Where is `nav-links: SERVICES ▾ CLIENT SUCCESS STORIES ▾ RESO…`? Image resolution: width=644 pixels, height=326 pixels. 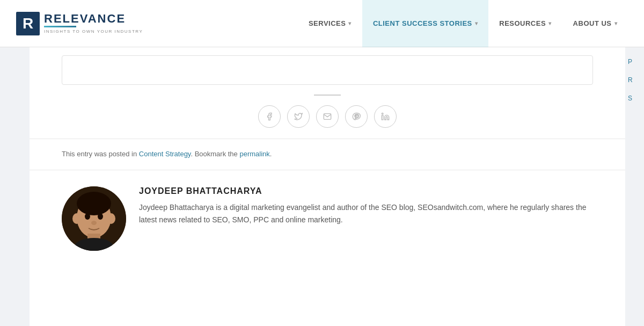
nav-links: SERVICES ▾ CLIENT SUCCESS STORIES ▾ RESO… is located at coordinates (463, 24).